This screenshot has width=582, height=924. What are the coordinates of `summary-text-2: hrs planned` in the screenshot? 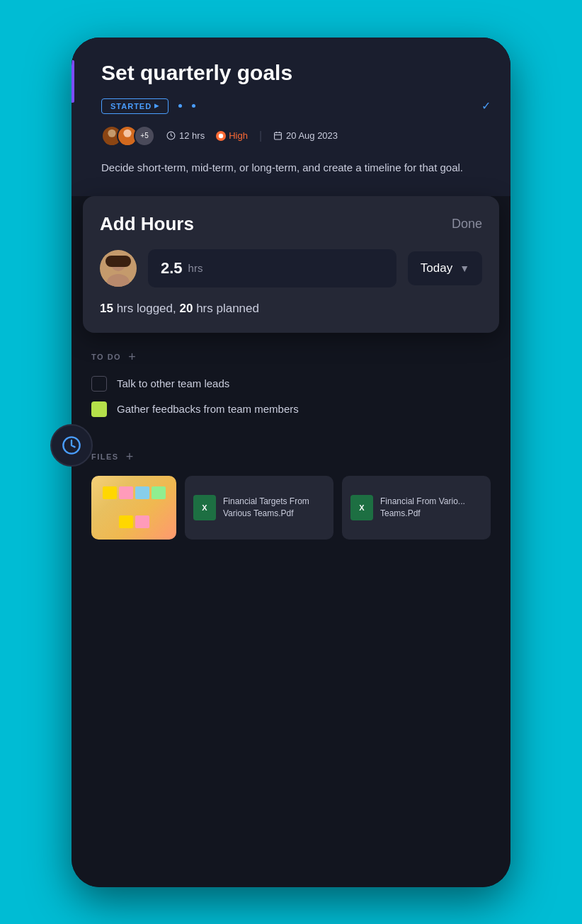 It's located at (226, 309).